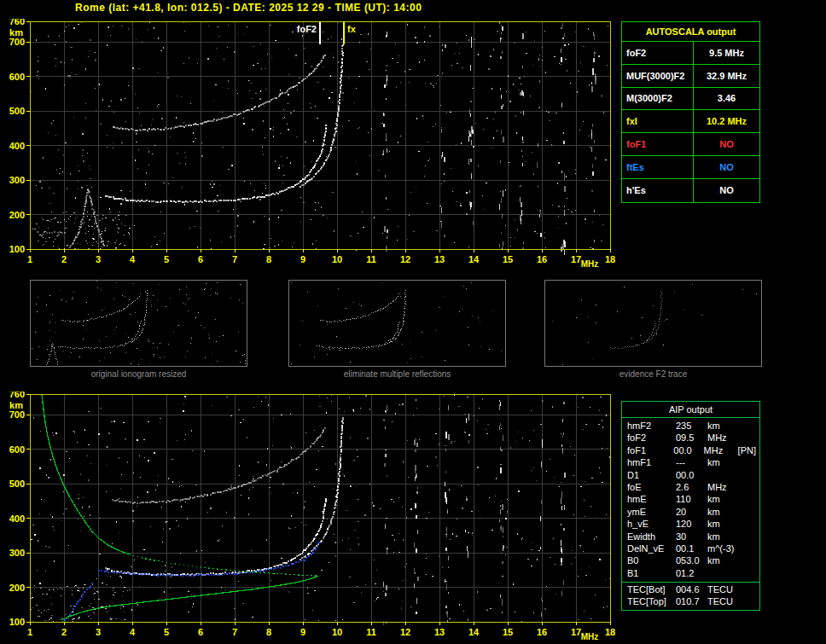 The height and width of the screenshot is (644, 826). Describe the element at coordinates (652, 487) in the screenshot. I see `aip-parameter-label: foE` at that location.